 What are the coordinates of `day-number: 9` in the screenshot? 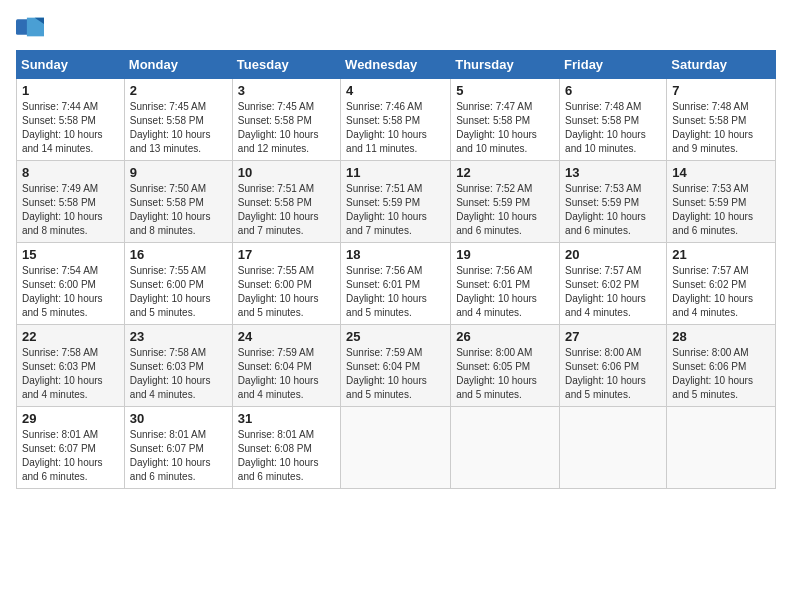 It's located at (178, 172).